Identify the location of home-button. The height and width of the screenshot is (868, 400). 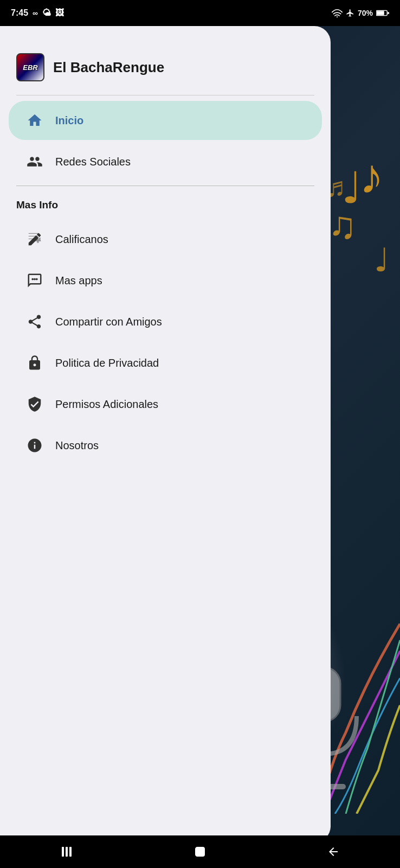
(200, 852).